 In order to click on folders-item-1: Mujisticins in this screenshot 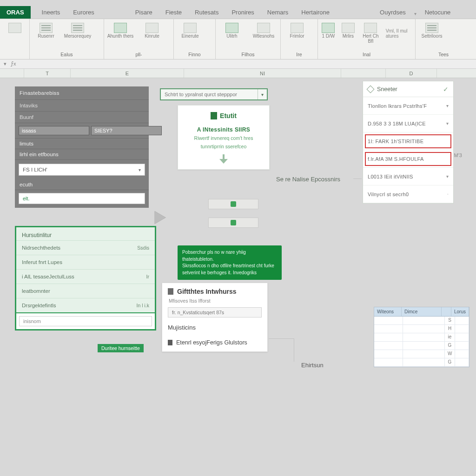, I will do `click(215, 327)`.